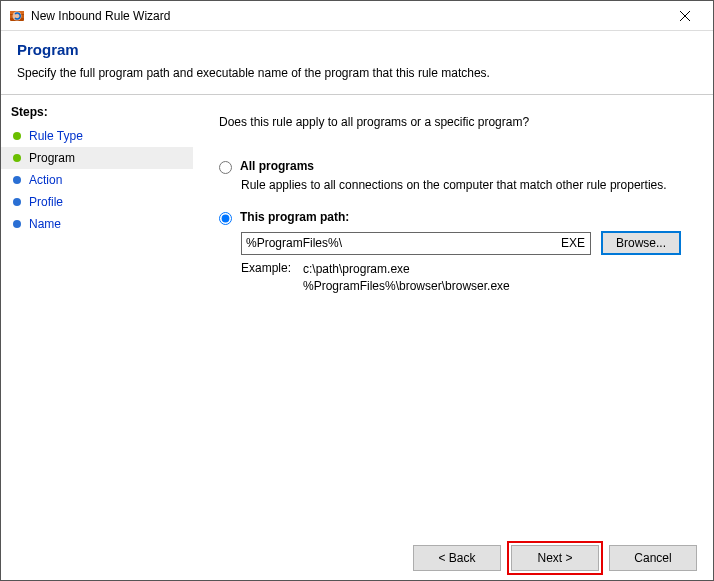 This screenshot has height=581, width=714. What do you see at coordinates (46, 180) in the screenshot?
I see `step-label: Action` at bounding box center [46, 180].